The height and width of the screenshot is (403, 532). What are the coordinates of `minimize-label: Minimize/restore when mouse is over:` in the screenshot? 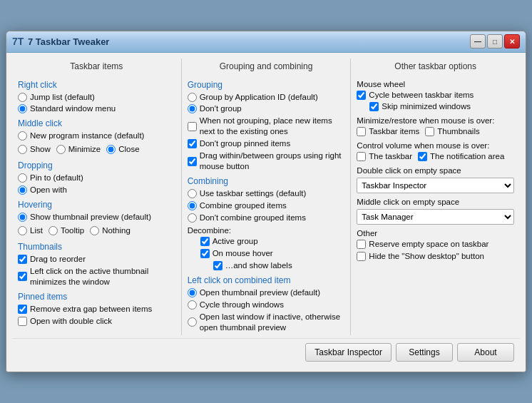 It's located at (435, 121).